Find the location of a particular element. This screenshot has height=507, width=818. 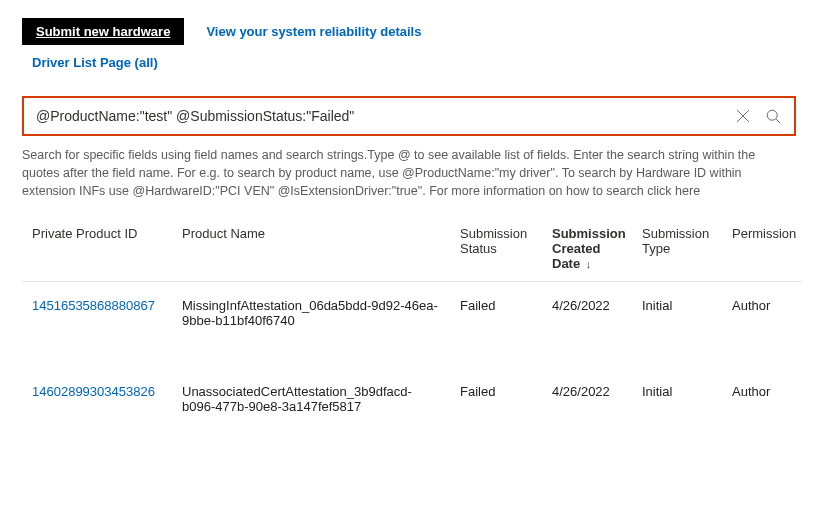

clear-search-icon is located at coordinates (743, 116).